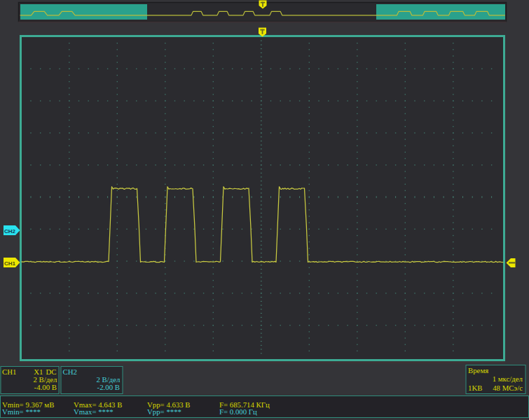 This screenshot has width=529, height=420. What do you see at coordinates (109, 387) in the screenshot?
I see `svg-text: -2.00 В` at bounding box center [109, 387].